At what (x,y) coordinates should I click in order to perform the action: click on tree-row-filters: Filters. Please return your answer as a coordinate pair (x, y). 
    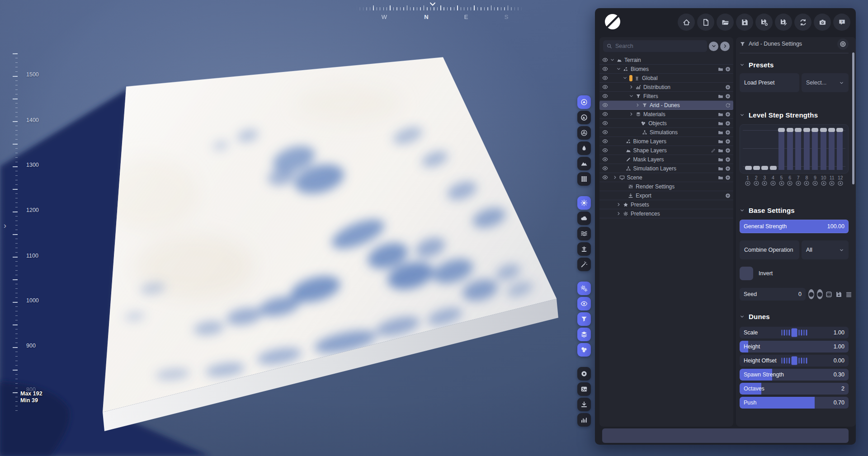
    Looking at the image, I should click on (666, 96).